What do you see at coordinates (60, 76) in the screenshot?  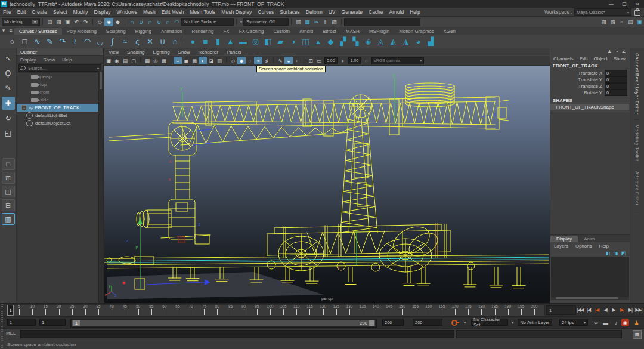 I see `outliner-item-persp: persp` at bounding box center [60, 76].